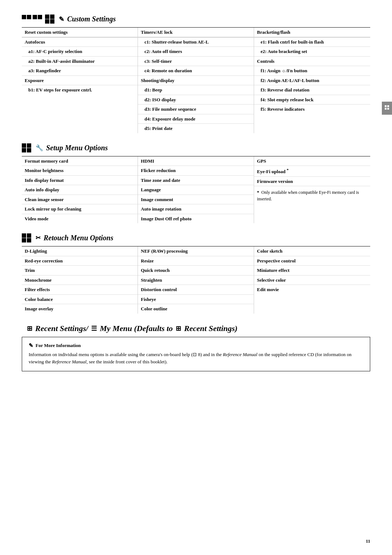 The width and height of the screenshot is (392, 555). What do you see at coordinates (30, 328) in the screenshot?
I see `recent-icon1: ⊞` at bounding box center [30, 328].